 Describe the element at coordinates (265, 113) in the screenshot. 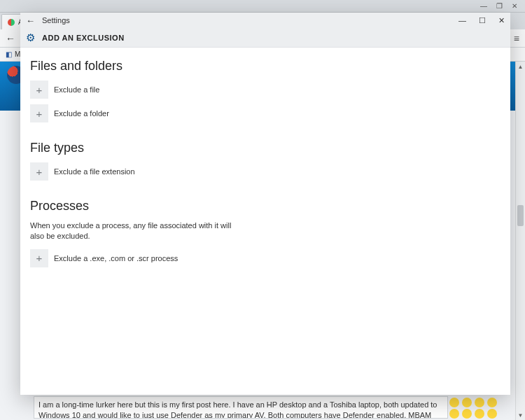

I see `exclude-folder-button: + Exclude a folder` at that location.